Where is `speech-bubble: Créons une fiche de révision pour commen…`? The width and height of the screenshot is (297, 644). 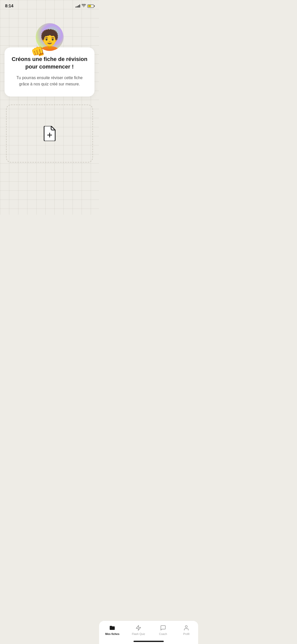 speech-bubble: Créons une fiche de révision pour commen… is located at coordinates (49, 72).